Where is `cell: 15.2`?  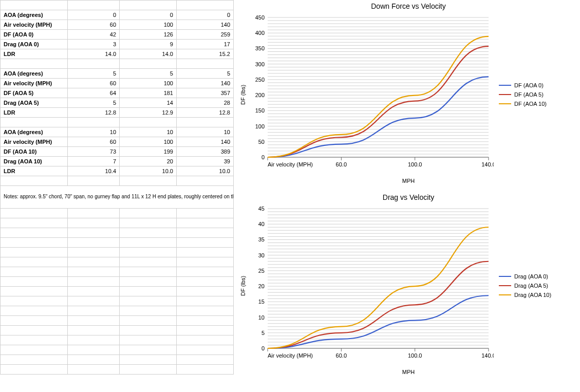
cell: 15.2 is located at coordinates (204, 54).